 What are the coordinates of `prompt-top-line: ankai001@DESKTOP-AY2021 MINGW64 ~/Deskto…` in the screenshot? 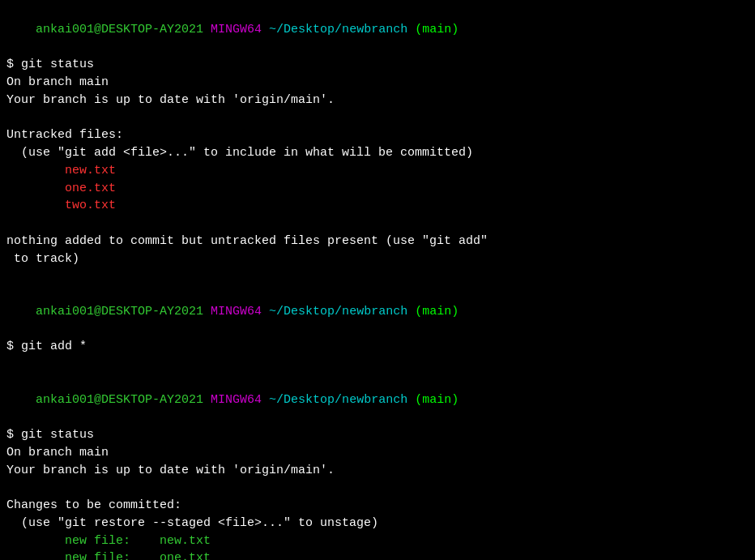 It's located at (378, 29).